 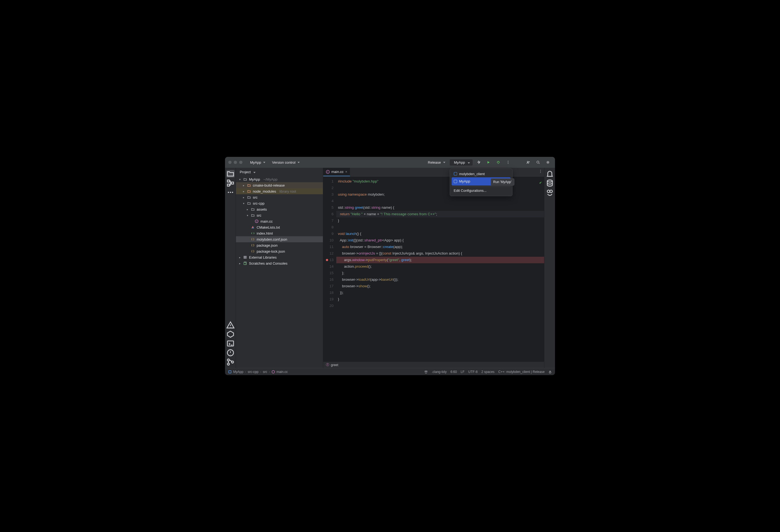 I want to click on cpp-icon: C, so click(x=328, y=172).